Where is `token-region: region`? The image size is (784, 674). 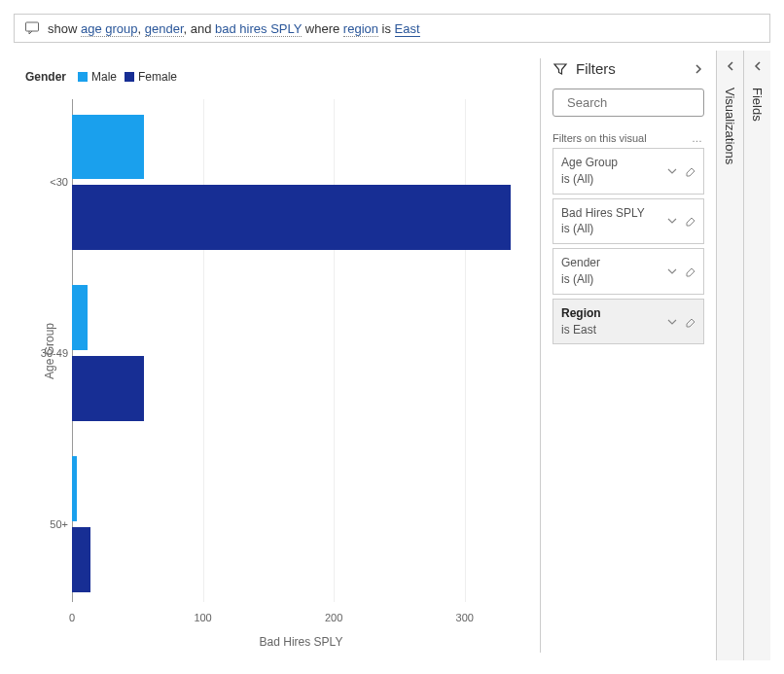
token-region: region is located at coordinates (361, 29).